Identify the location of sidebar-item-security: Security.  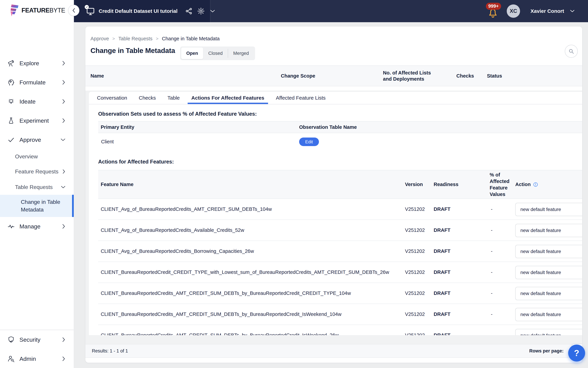
(37, 340).